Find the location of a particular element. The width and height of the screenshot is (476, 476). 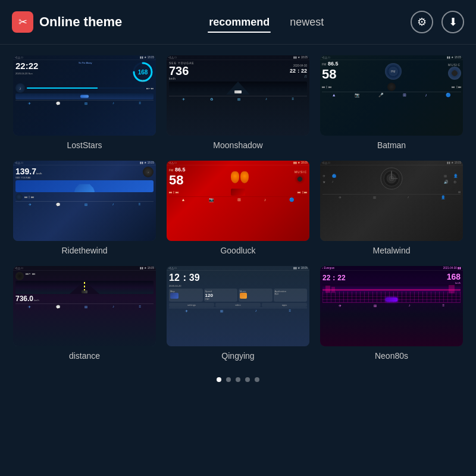

theme-thumbnail-qingying: ◁ △ □ ▮▮ ★ 18:05 12：39 2020-04-20 Map is located at coordinates (238, 306).